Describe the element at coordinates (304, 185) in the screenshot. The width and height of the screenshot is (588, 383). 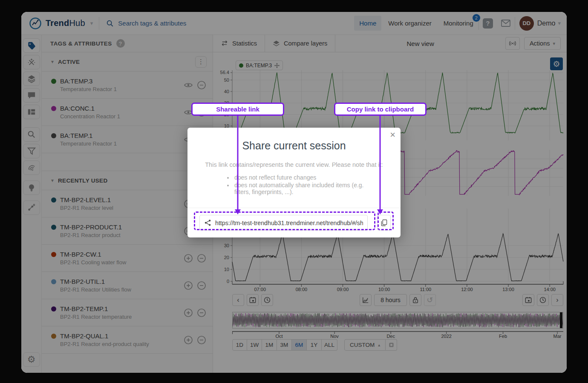
I see `modal-bullet-list: does not reflect future changes does not…` at that location.